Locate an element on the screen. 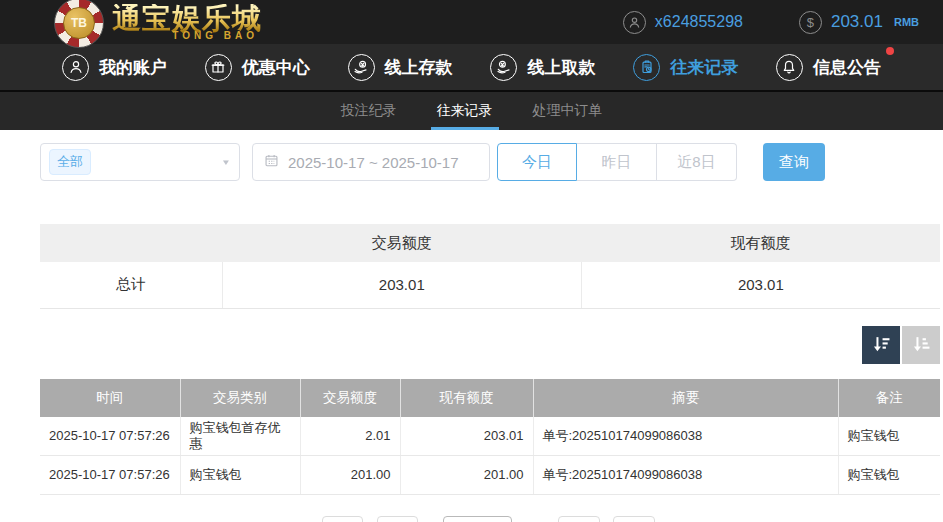  col-time: 时间 is located at coordinates (110, 398).